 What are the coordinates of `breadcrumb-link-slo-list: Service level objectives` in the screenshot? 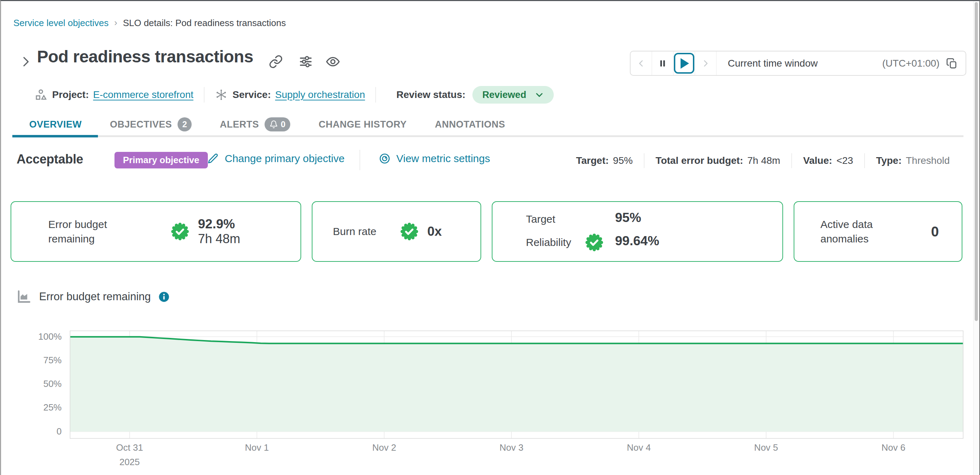 It's located at (61, 23).